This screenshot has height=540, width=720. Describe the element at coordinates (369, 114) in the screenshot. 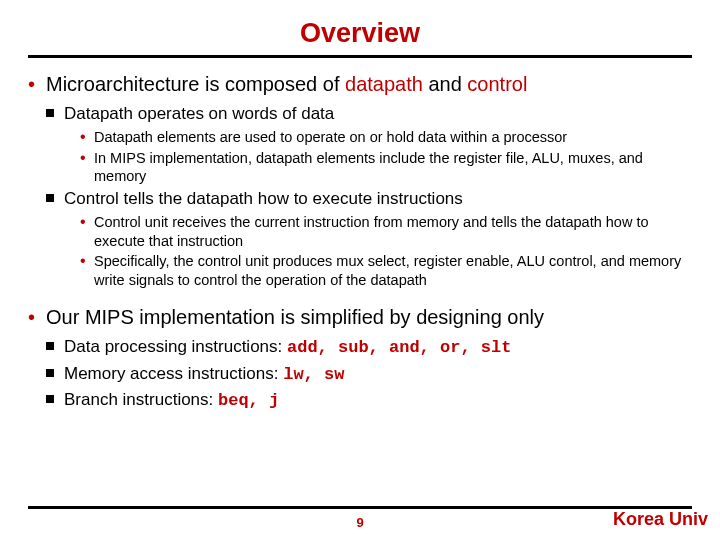

I see `bullet-level2: Datapath operates on words of data` at that location.